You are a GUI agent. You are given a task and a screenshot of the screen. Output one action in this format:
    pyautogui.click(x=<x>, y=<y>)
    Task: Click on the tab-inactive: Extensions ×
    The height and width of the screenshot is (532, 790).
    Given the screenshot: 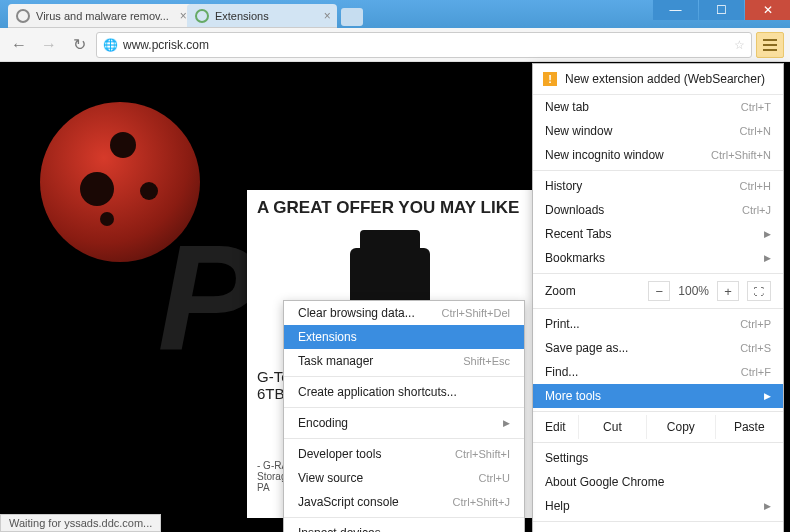 What is the action you would take?
    pyautogui.click(x=262, y=16)
    